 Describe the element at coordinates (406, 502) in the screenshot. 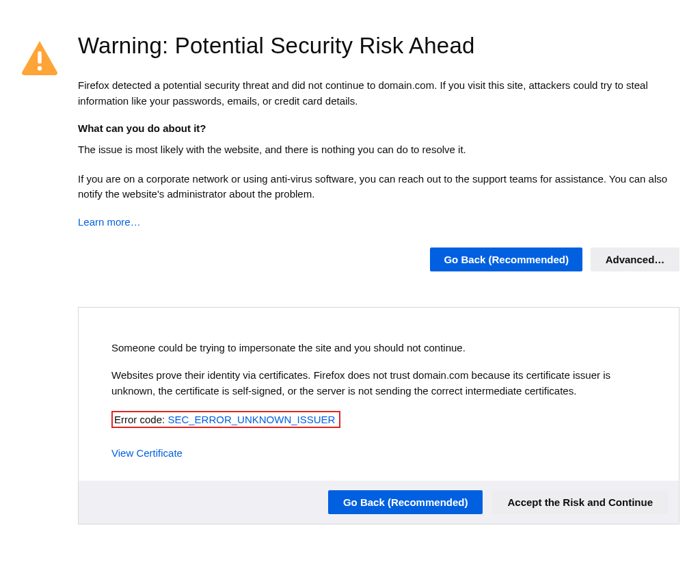

I see `go-back-button-panel: Go Back (Recommended)` at that location.